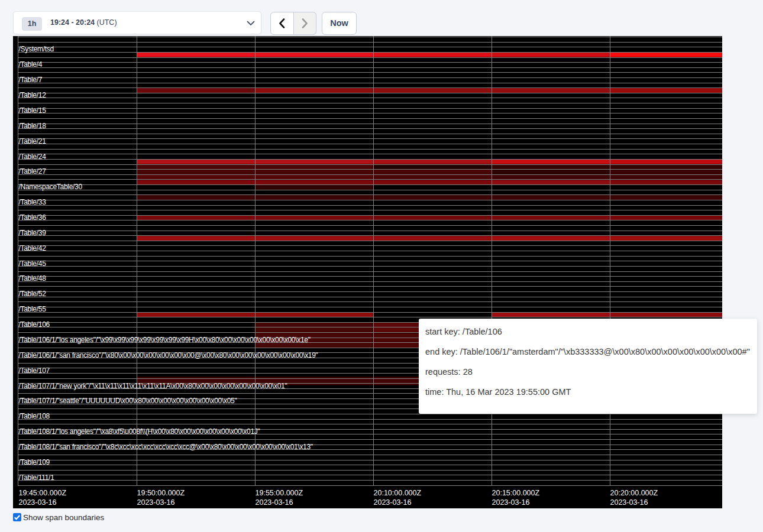 The width and height of the screenshot is (763, 532). I want to click on svg-text:/Table/106/1/"los angeles"/"\x: /Table/106/1/"los angeles"/"\x99\x99\x99…, so click(164, 340).